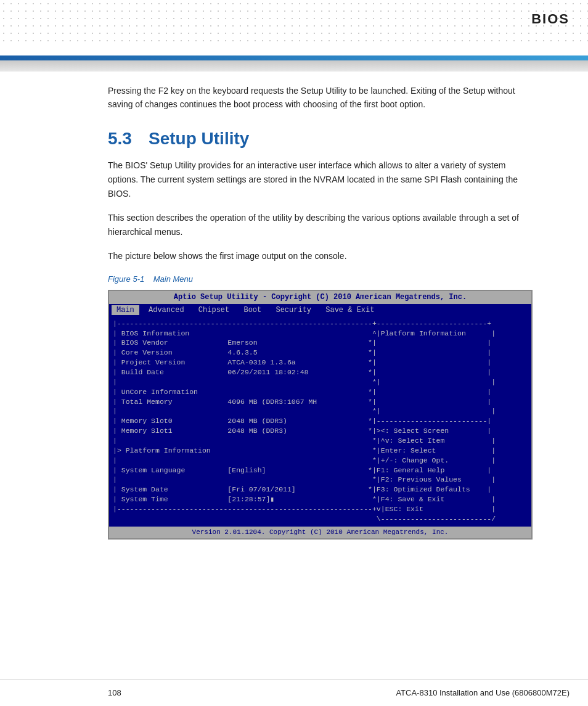  I want to click on grid-dots, so click(294, 23).